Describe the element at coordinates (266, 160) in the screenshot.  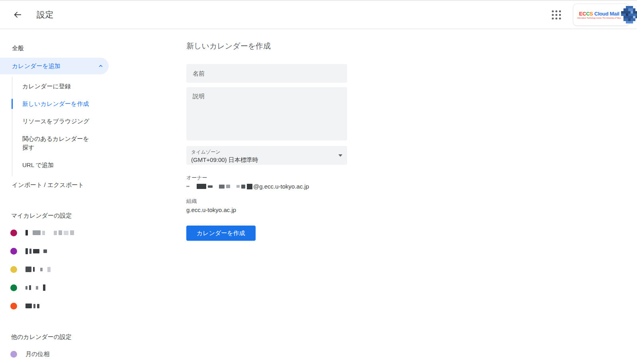
I see `timezone-value: (GMT+09:00) 日本標準時` at that location.